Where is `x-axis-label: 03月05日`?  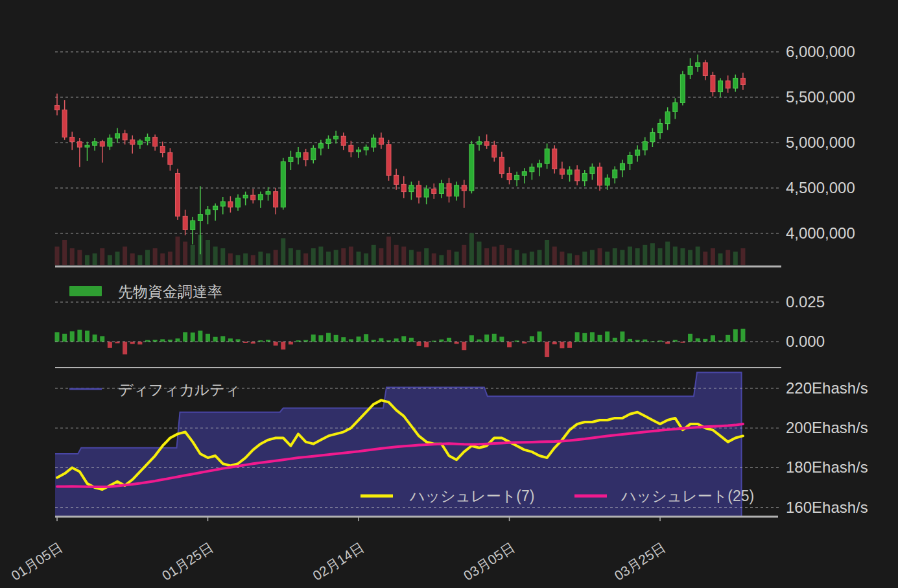
x-axis-label: 03月05日 is located at coordinates (489, 561).